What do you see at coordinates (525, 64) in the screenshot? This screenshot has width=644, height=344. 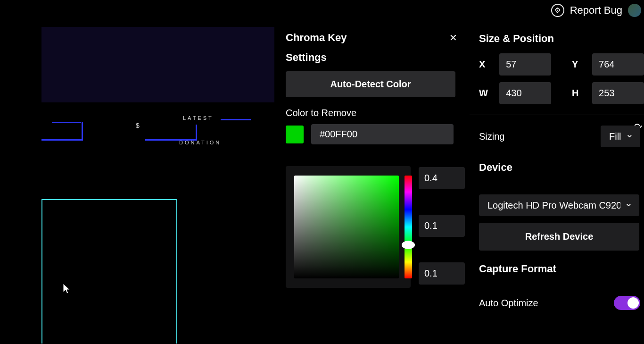 I see `x-input` at bounding box center [525, 64].